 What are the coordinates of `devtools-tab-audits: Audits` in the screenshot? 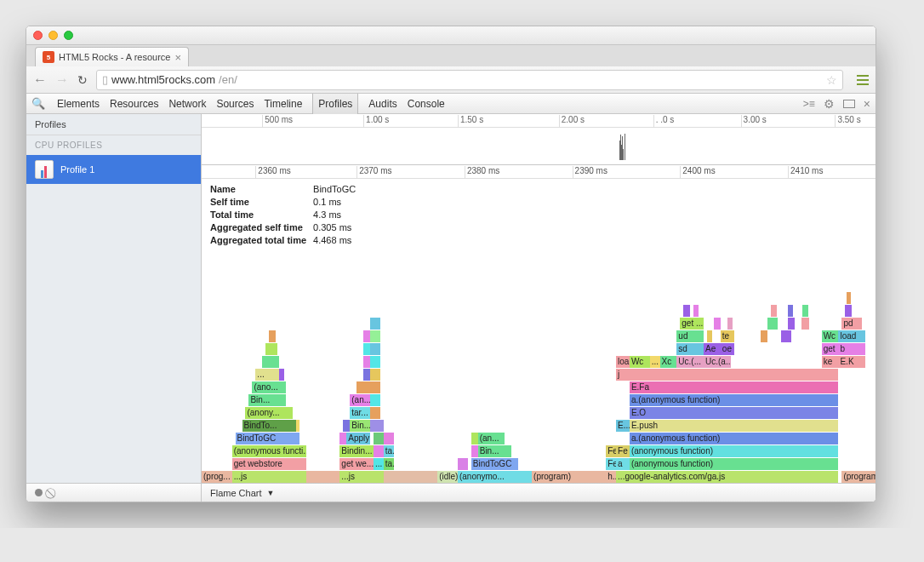 It's located at (383, 104).